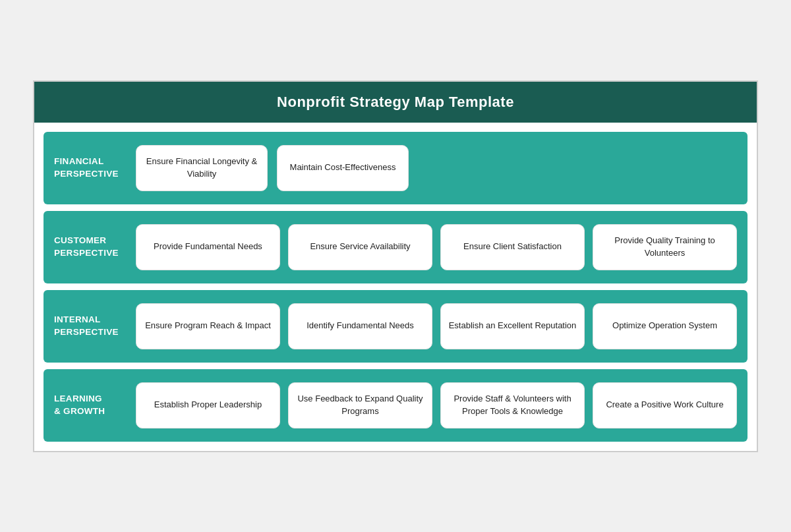 Image resolution: width=791 pixels, height=532 pixels. Describe the element at coordinates (360, 247) in the screenshot. I see `card-customer-1: Ensure Service Availability` at that location.